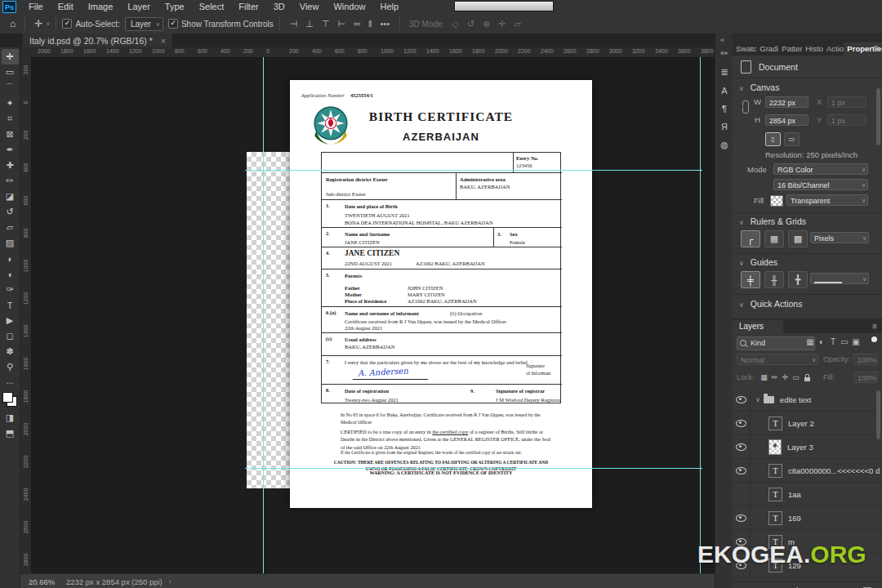  Describe the element at coordinates (807, 518) in the screenshot. I see `layer-row-5: T169` at that location.